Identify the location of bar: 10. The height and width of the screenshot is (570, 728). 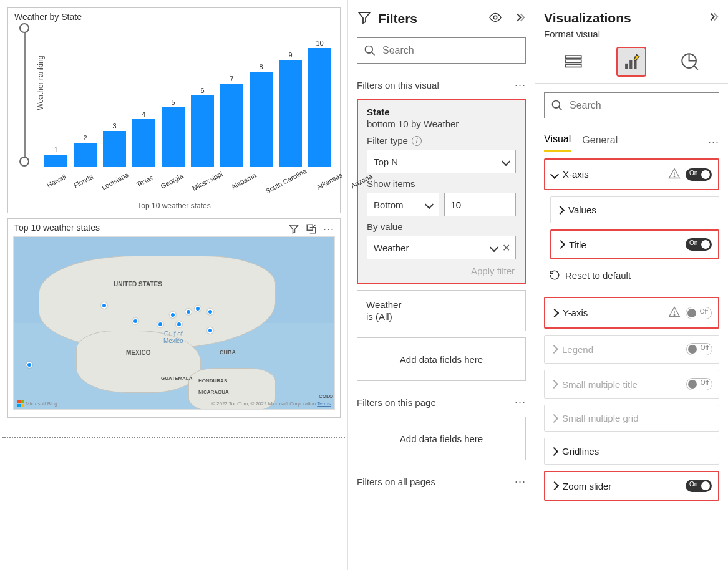
(319, 103).